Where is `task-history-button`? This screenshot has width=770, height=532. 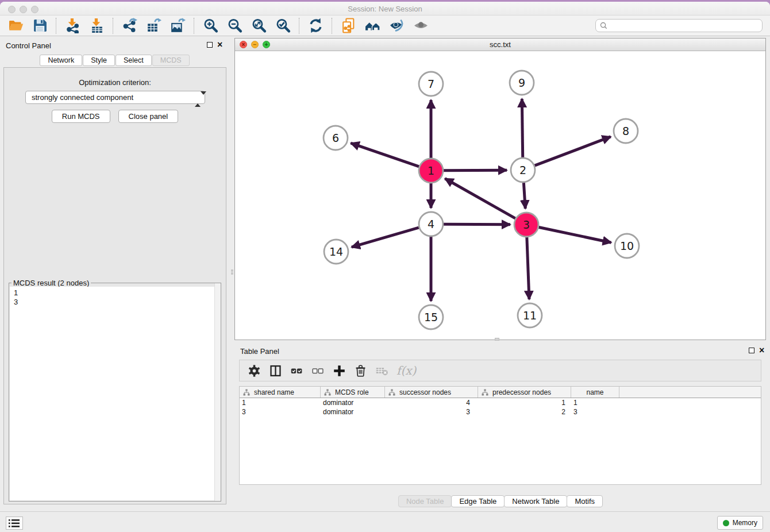
task-history-button is located at coordinates (14, 523).